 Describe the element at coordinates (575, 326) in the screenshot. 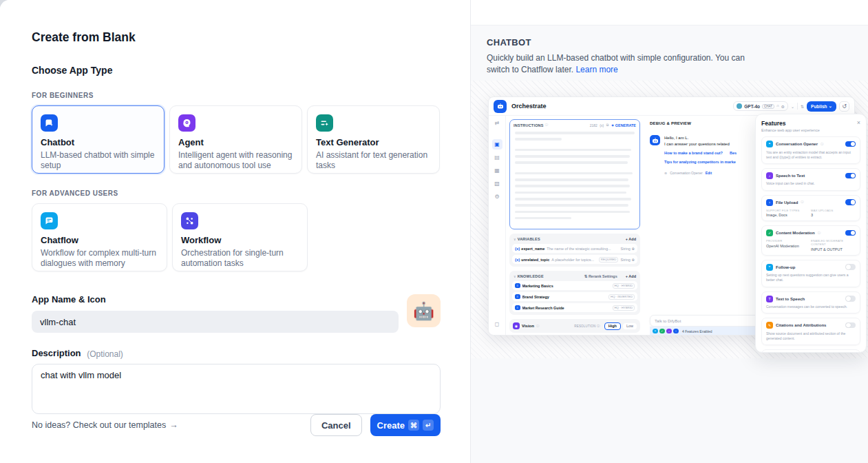

I see `vision-row: ◉ Vision ⓘ RESOLUTION ⓘ High Low` at that location.